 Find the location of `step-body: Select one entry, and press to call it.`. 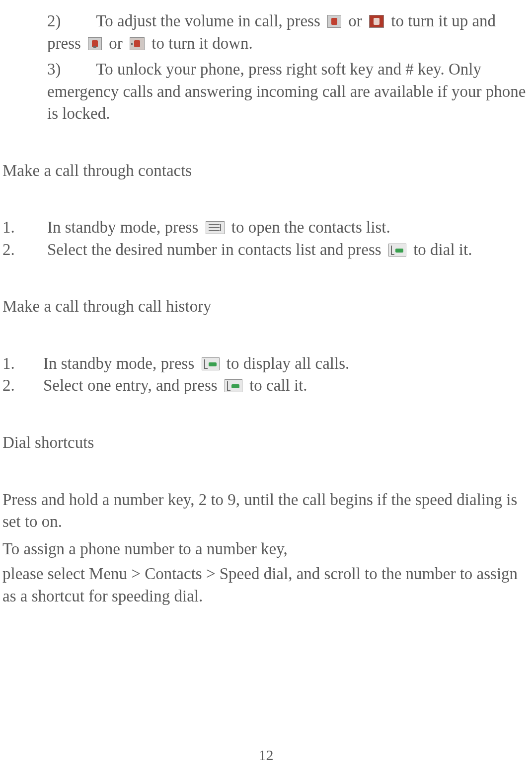

step-body: Select one entry, and press to call it. is located at coordinates (286, 386).